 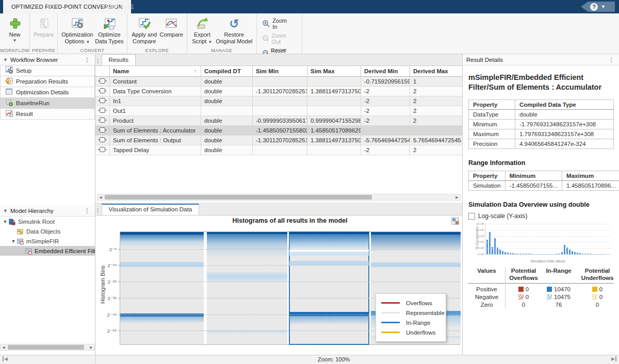 I want to click on result-row-out1: Out1-22, so click(x=279, y=111).